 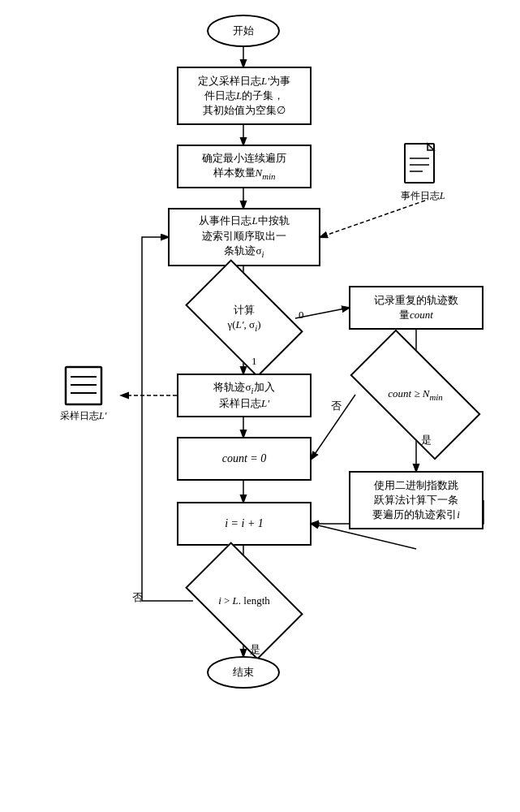 I want to click on start-shape: 开始, so click(x=243, y=31).